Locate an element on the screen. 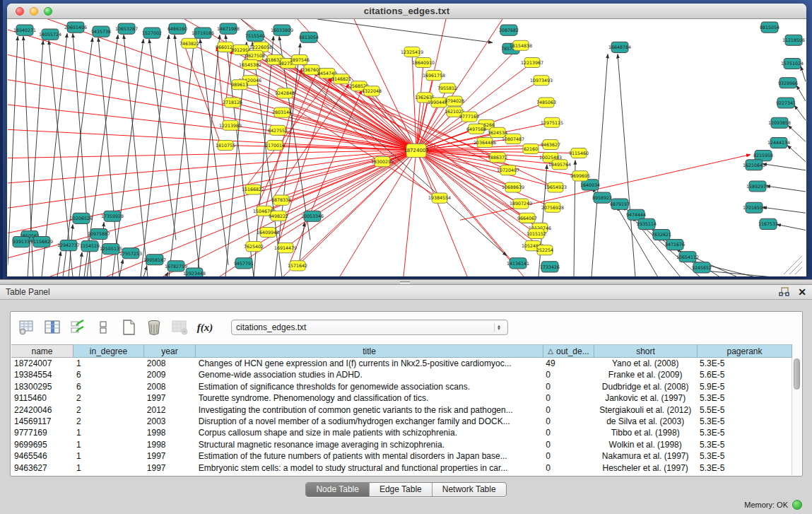 The height and width of the screenshot is (514, 812). table-cell: 5.5E-5 is located at coordinates (744, 410).